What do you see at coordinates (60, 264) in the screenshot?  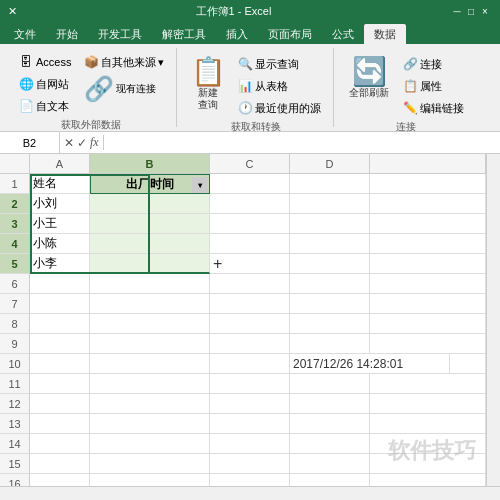 I see `cell-a5: 小李` at bounding box center [60, 264].